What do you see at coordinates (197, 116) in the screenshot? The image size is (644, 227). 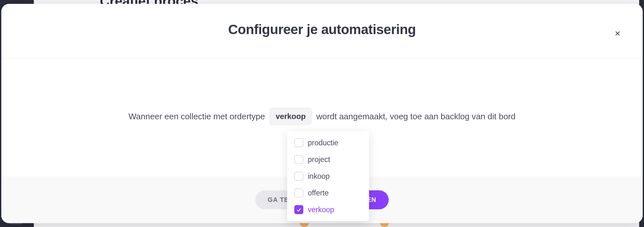 I see `sentence-prefix: Wanneer een collectie met ordertype` at bounding box center [197, 116].